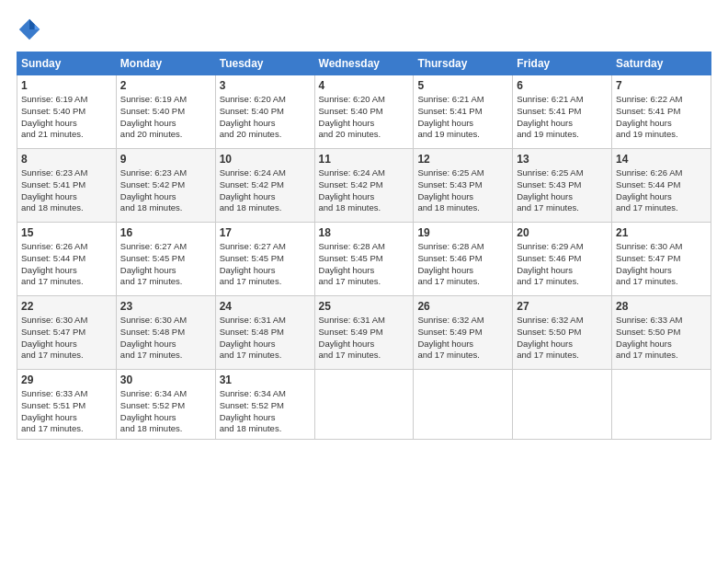 Image resolution: width=728 pixels, height=563 pixels. I want to click on day-number: 5, so click(463, 86).